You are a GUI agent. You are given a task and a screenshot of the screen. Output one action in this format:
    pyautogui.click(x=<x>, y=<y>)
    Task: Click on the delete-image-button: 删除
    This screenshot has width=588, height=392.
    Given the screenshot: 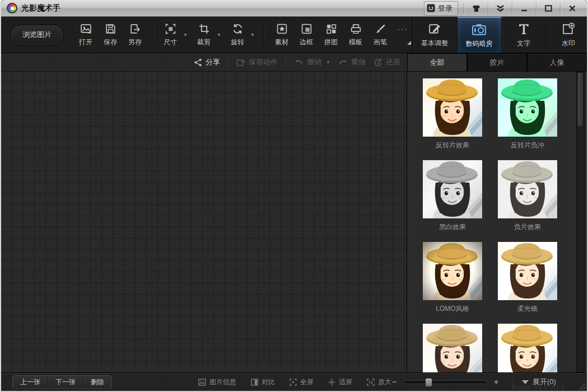 What is the action you would take?
    pyautogui.click(x=97, y=382)
    